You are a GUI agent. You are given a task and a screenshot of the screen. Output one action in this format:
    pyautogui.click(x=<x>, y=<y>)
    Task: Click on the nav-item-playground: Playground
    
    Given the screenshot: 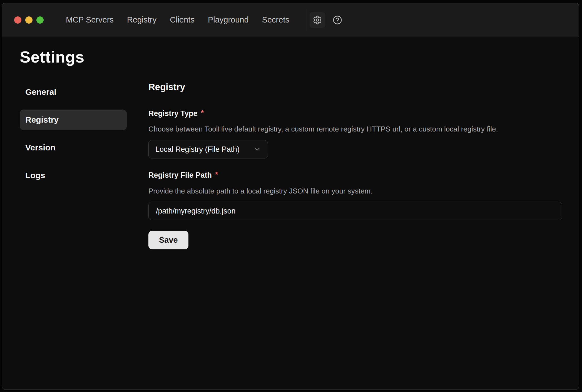 What is the action you would take?
    pyautogui.click(x=228, y=20)
    